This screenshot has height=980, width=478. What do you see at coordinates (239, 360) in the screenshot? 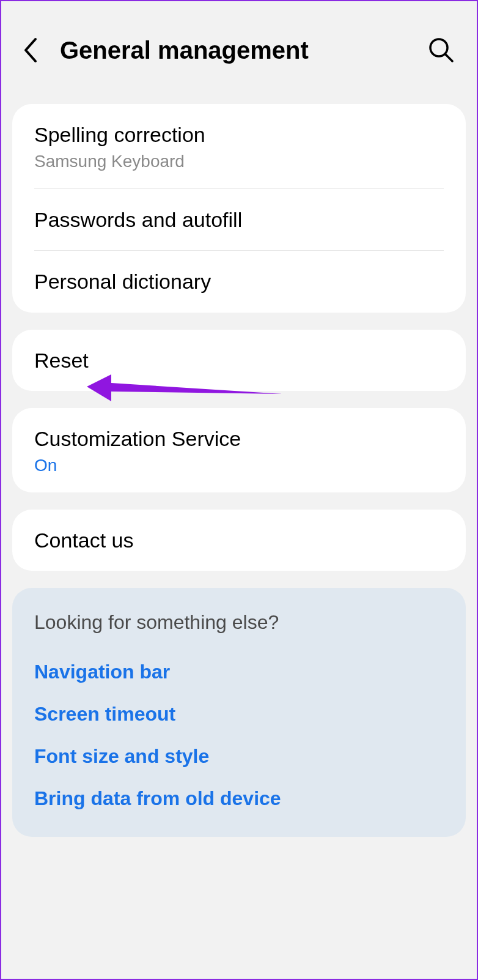
I see `settings-group-2: Reset` at bounding box center [239, 360].